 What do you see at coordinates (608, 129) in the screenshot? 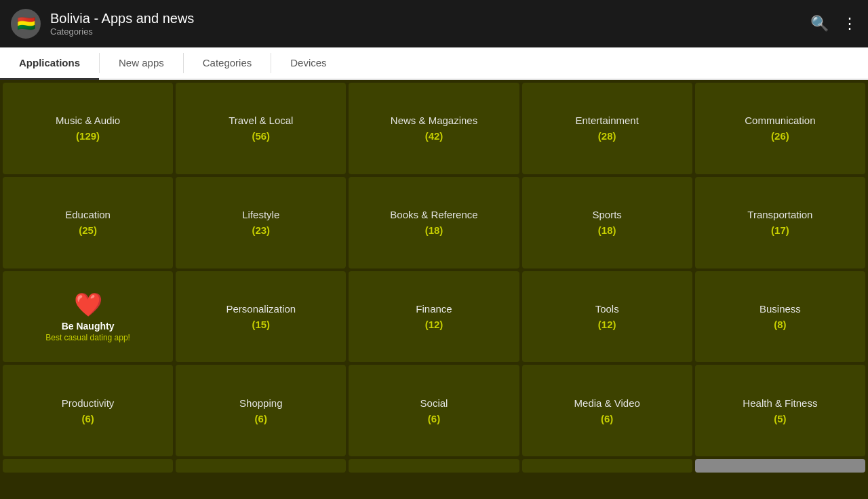
I see `category-entertainment: Entertainment (28)` at bounding box center [608, 129].